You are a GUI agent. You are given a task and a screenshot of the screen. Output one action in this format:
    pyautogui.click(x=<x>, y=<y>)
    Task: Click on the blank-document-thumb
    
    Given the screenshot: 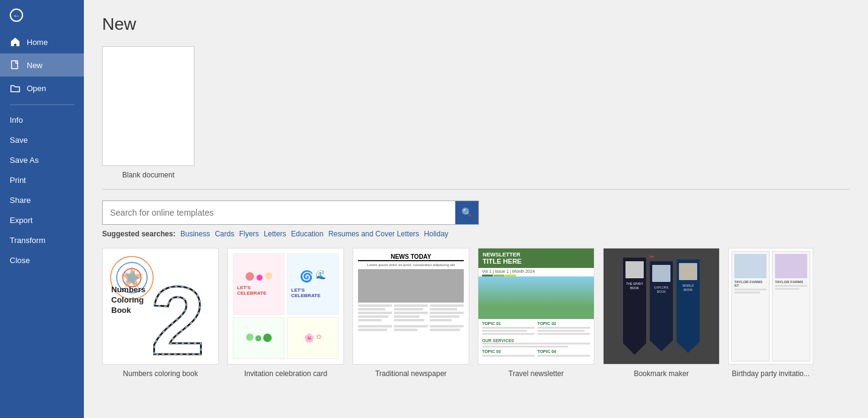 What is the action you would take?
    pyautogui.click(x=148, y=106)
    